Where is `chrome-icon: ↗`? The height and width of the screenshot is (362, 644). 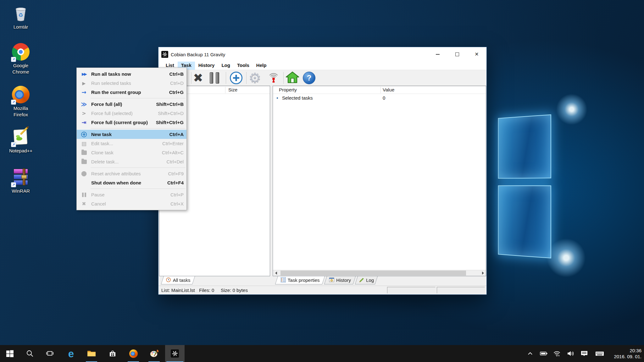
chrome-icon: ↗ is located at coordinates (21, 52).